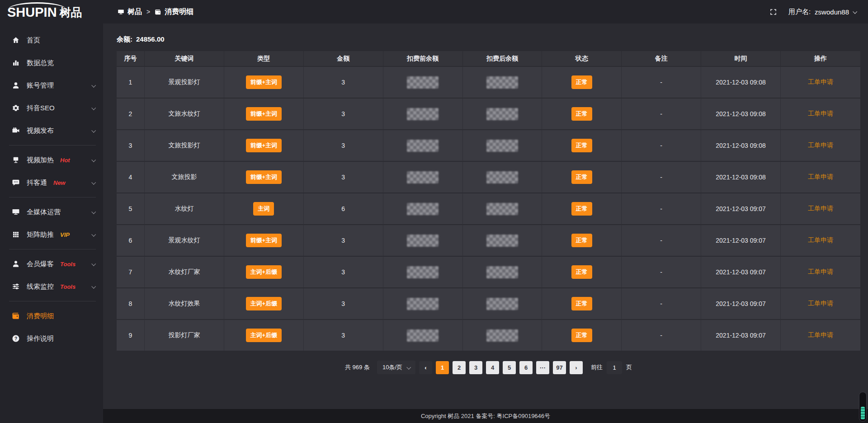  I want to click on goto-page-input, so click(614, 368).